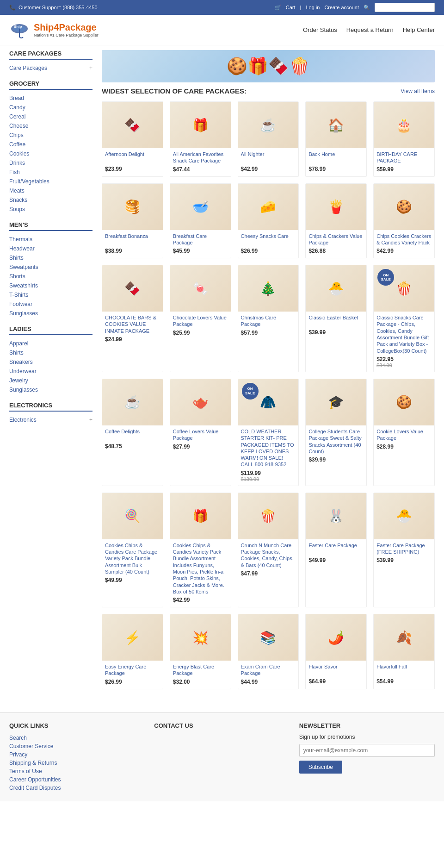 The image size is (444, 868). Describe the element at coordinates (370, 30) in the screenshot. I see `return-link: Request a Return` at that location.